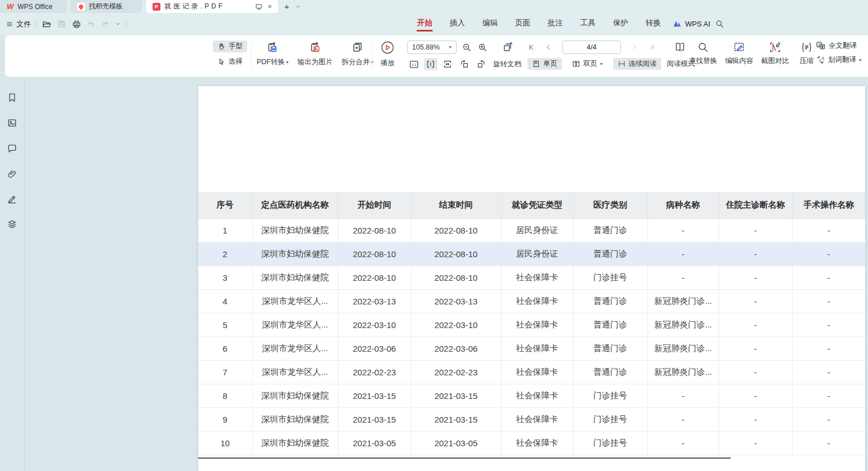 The height and width of the screenshot is (471, 868). What do you see at coordinates (456, 301) in the screenshot?
I see `table-cell: 2022-03-13` at bounding box center [456, 301].